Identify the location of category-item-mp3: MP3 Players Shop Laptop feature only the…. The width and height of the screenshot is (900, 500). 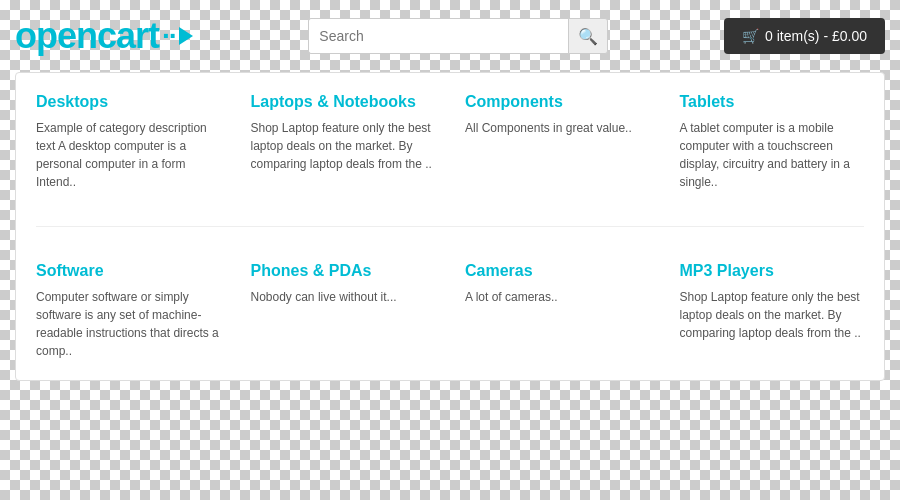
(772, 311).